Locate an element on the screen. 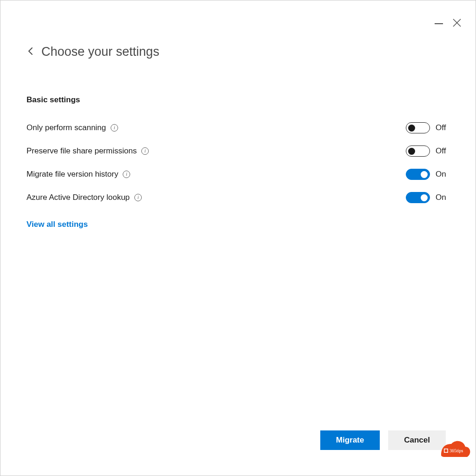  close-icon is located at coordinates (457, 24).